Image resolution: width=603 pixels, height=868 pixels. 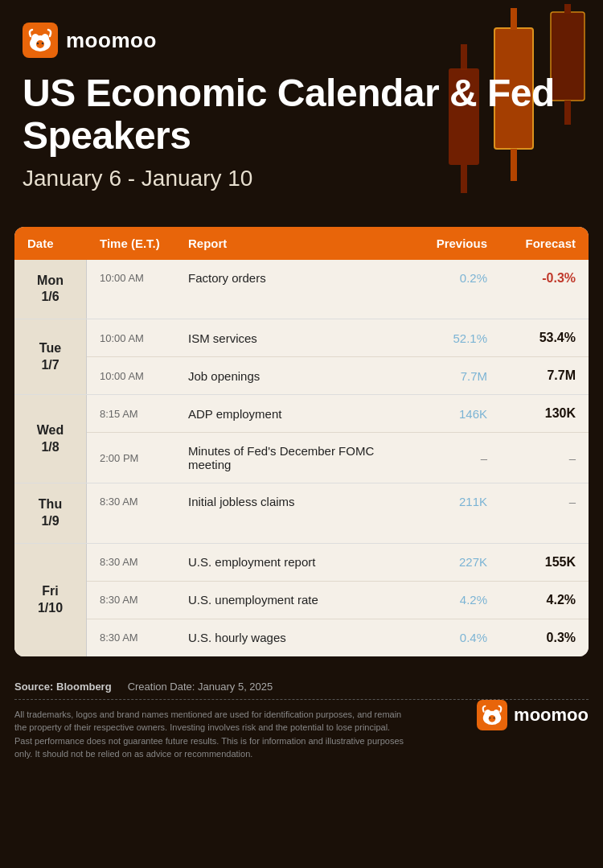 I want to click on th-date: Date, so click(x=64, y=243).